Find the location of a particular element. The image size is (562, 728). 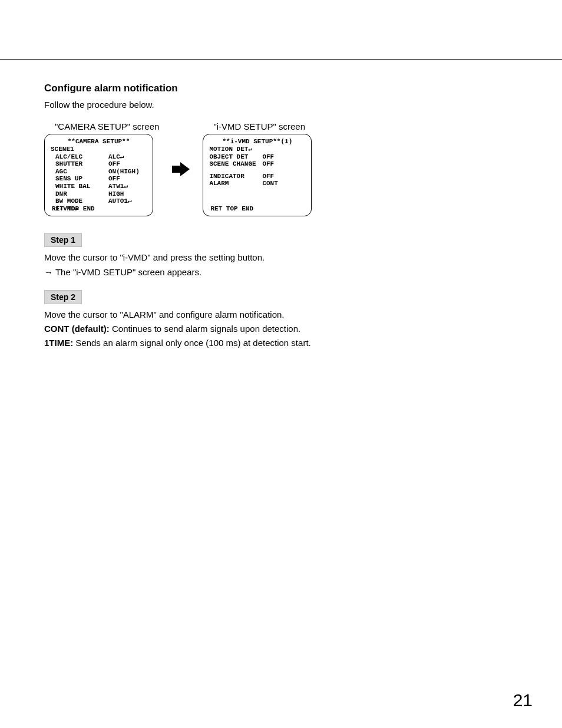

screen2-footer: RET TOP END is located at coordinates (232, 209).